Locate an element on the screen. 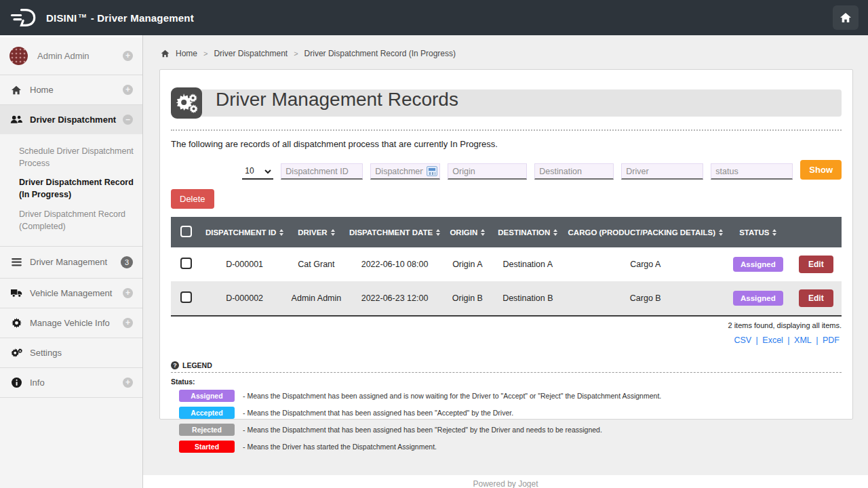 The height and width of the screenshot is (488, 868). col-cargo: CARGO (PRODUCT/PACKING DETAILS) is located at coordinates (646, 232).